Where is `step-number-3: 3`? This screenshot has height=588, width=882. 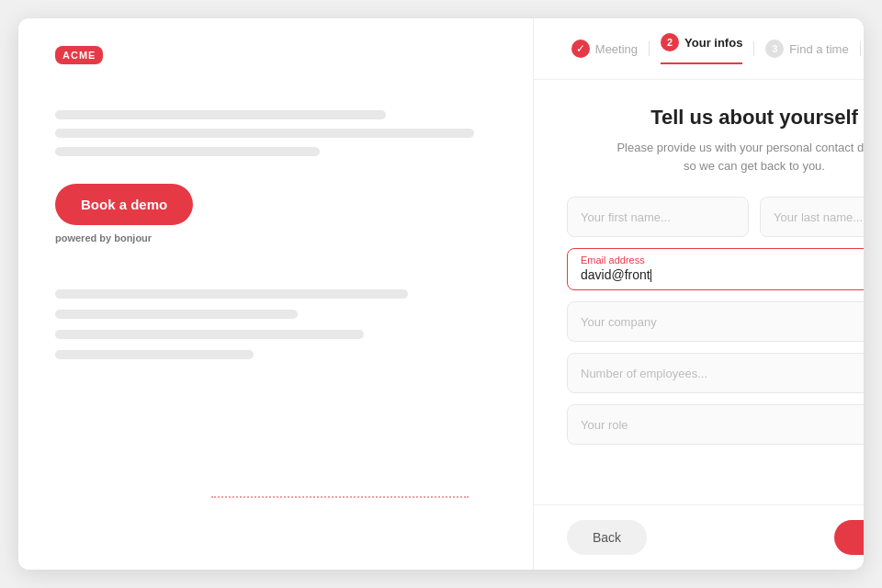 step-number-3: 3 is located at coordinates (775, 49).